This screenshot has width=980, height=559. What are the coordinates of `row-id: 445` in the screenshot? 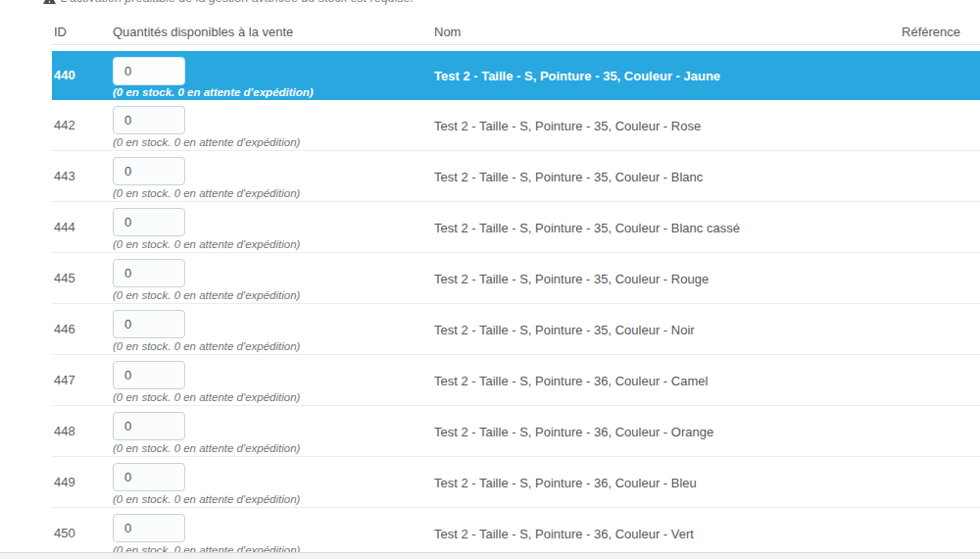 It's located at (65, 279).